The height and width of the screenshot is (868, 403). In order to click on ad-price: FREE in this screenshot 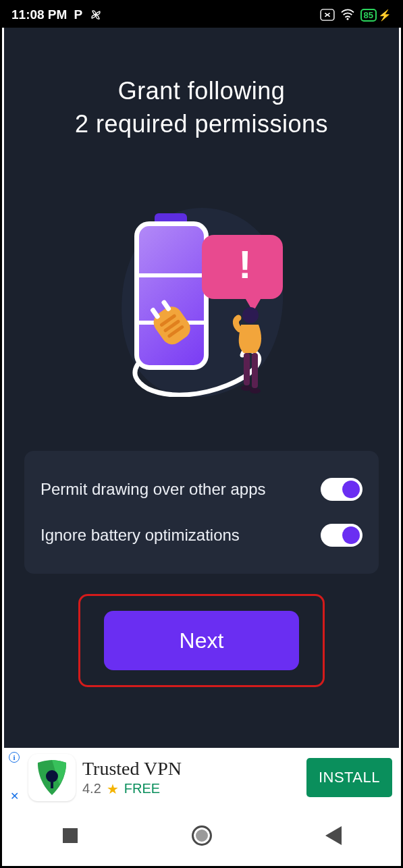, I will do `click(142, 788)`.